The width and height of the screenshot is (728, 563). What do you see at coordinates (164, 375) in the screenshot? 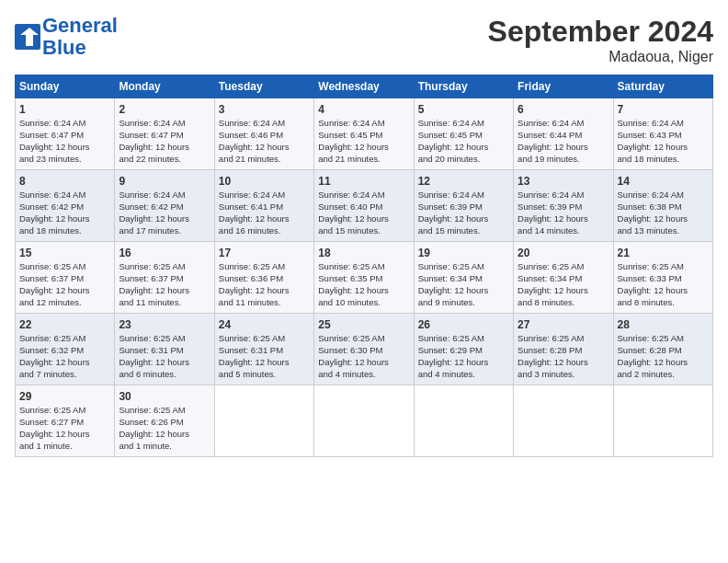
I see `day-content: and 6 minutes.` at bounding box center [164, 375].